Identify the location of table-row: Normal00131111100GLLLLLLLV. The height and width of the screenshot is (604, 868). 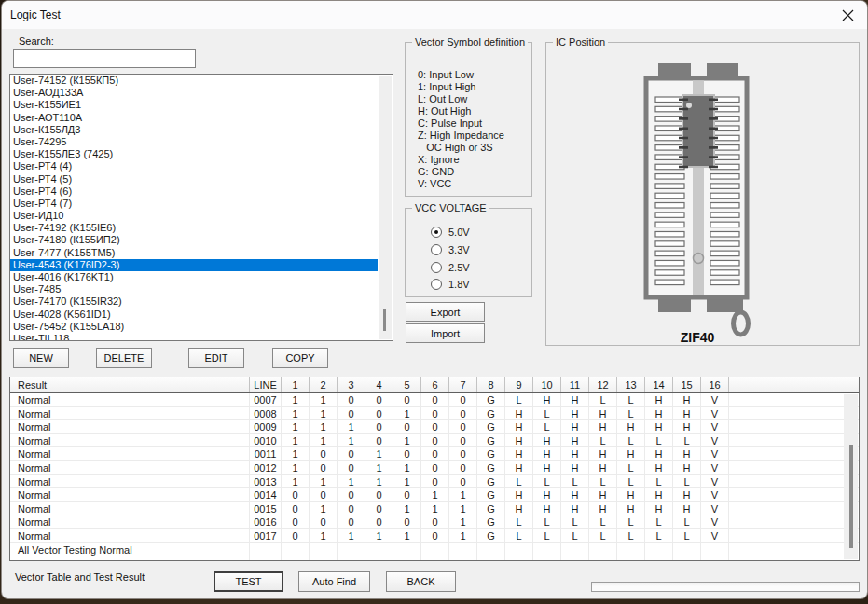
(434, 483).